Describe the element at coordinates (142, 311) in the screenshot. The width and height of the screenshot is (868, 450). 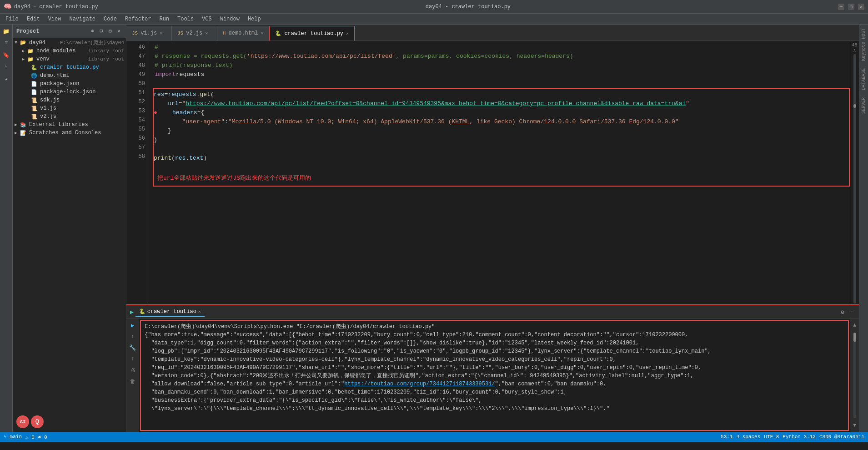
I see `run-tab-icon: 🐍` at that location.